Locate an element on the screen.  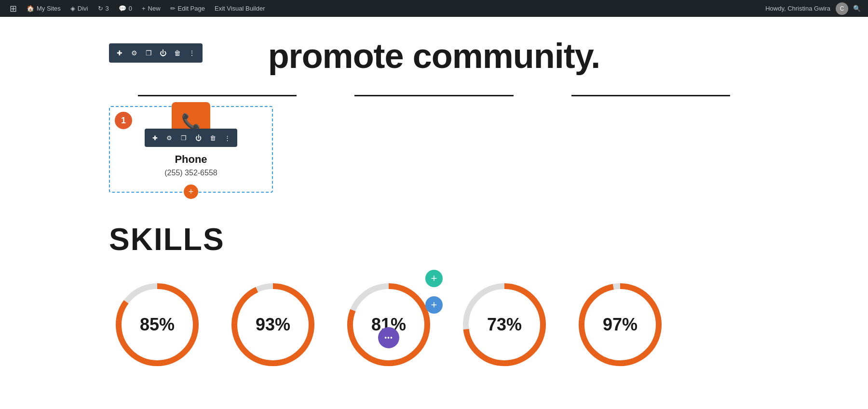
skill-percent-2: 93% is located at coordinates (273, 325).